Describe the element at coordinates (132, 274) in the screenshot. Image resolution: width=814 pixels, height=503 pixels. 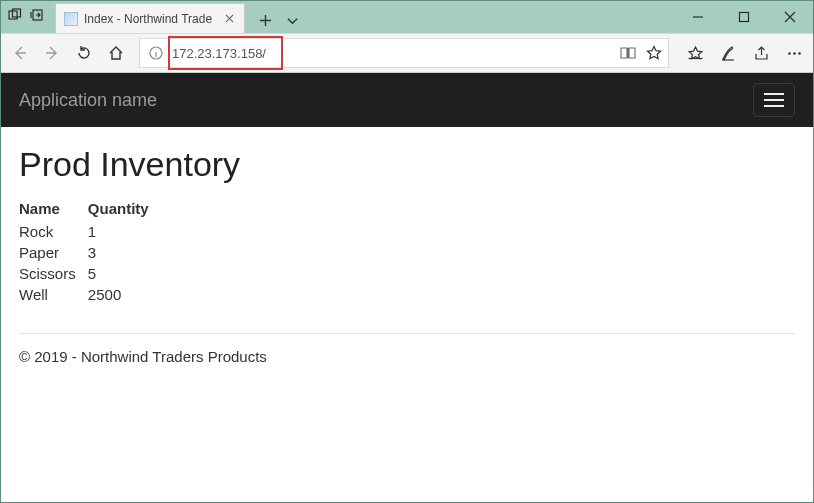
I see `cell-qty: 5` at that location.